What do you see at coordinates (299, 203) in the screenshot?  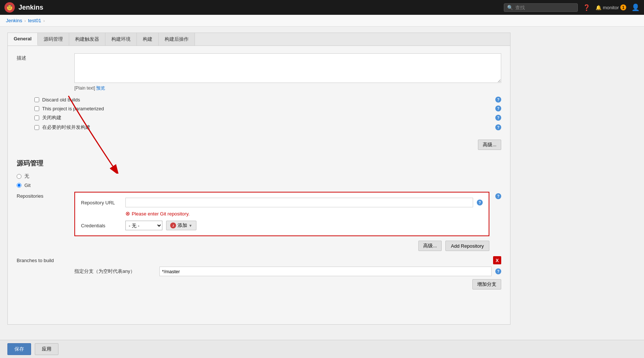 I see `repo-url-input` at bounding box center [299, 203].